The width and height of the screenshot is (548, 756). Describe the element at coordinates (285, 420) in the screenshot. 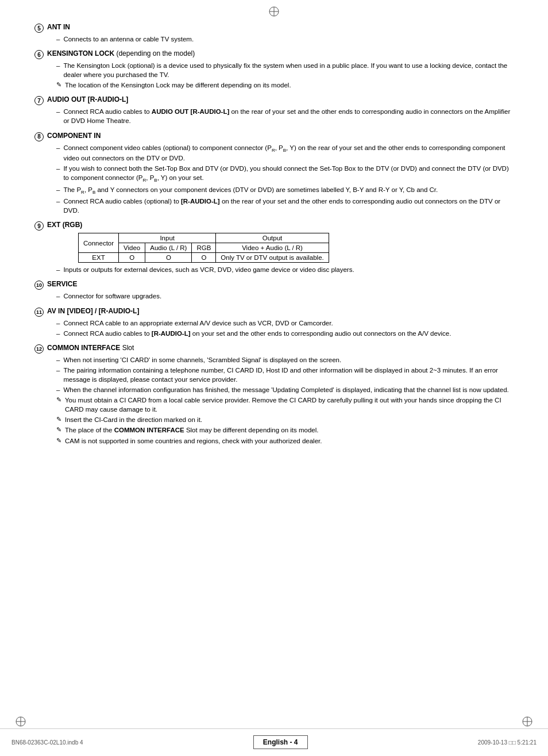

I see `note-ci-2: ✎ Insert the CI-Card in the direction ma…` at that location.